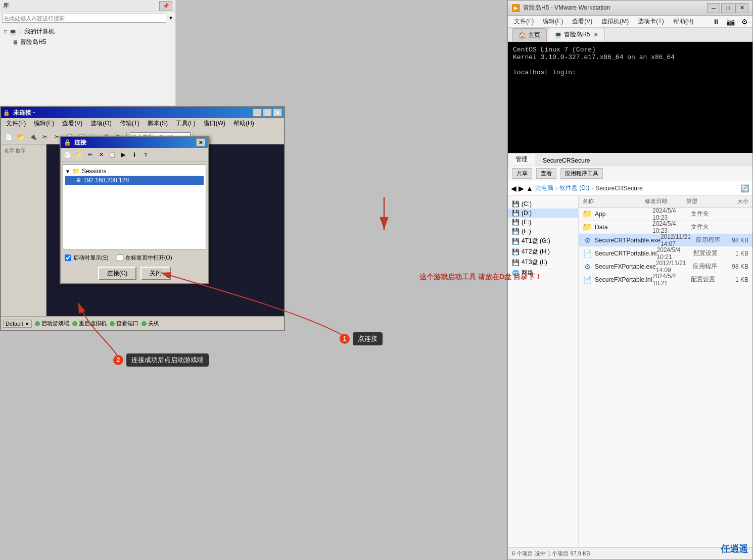  Describe the element at coordinates (707, 201) in the screenshot. I see `col-header-type: 类型` at that location.